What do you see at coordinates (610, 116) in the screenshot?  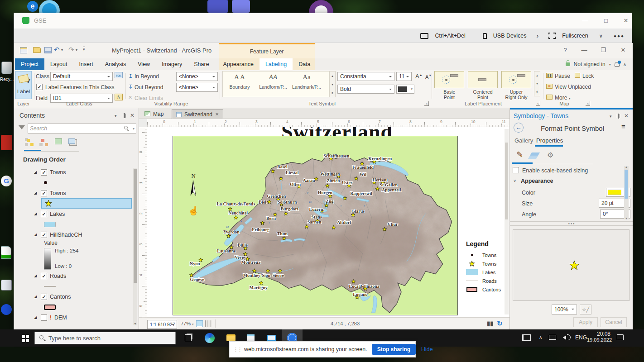 I see `symbology-menu-icon: ▾` at bounding box center [610, 116].